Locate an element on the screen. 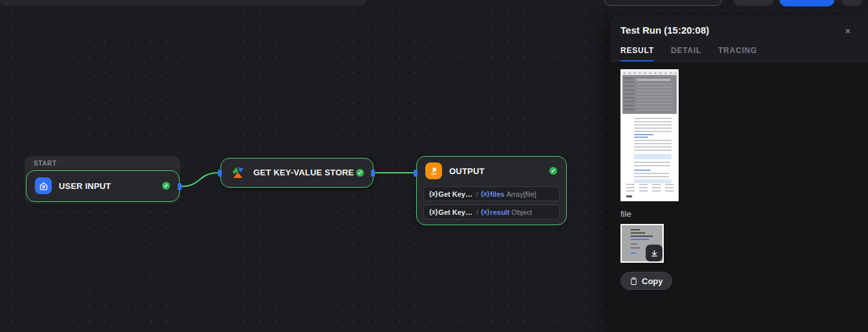 This screenshot has height=332, width=868. top-icon-button is located at coordinates (852, 3).